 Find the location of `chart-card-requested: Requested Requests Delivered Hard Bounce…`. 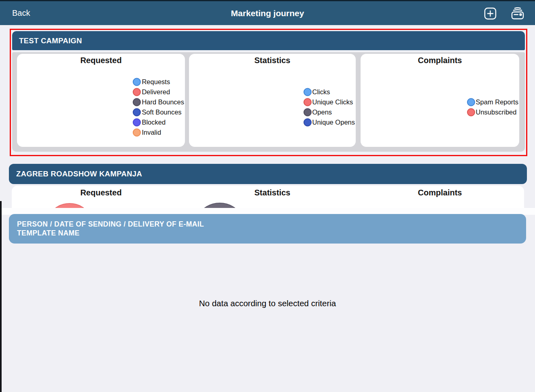

chart-card-requested: Requested Requests Delivered Hard Bounce… is located at coordinates (101, 100).